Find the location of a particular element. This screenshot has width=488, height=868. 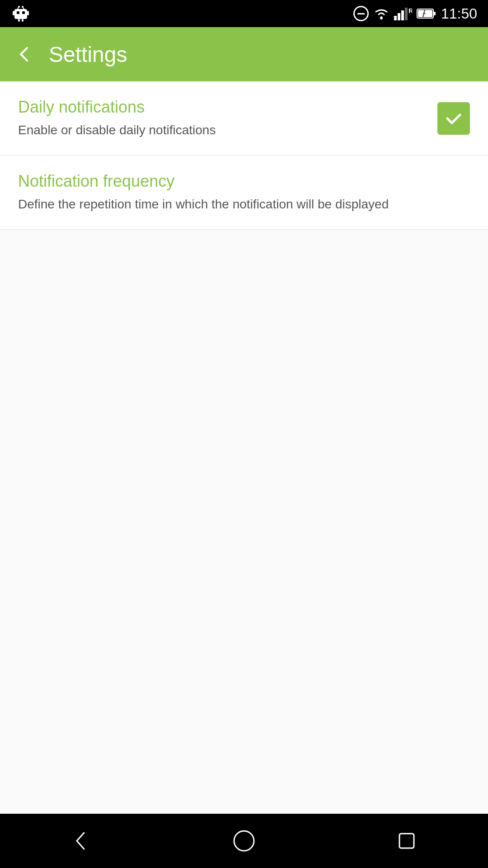

dnd-icon is located at coordinates (361, 14).